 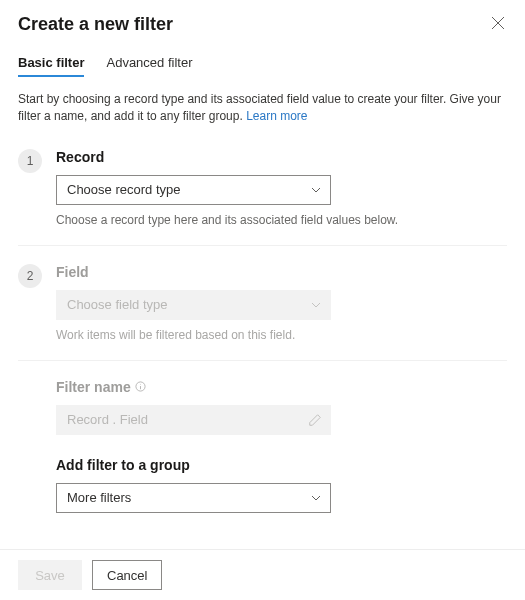 I want to click on dialog-header: Create a new filter, so click(x=262, y=24).